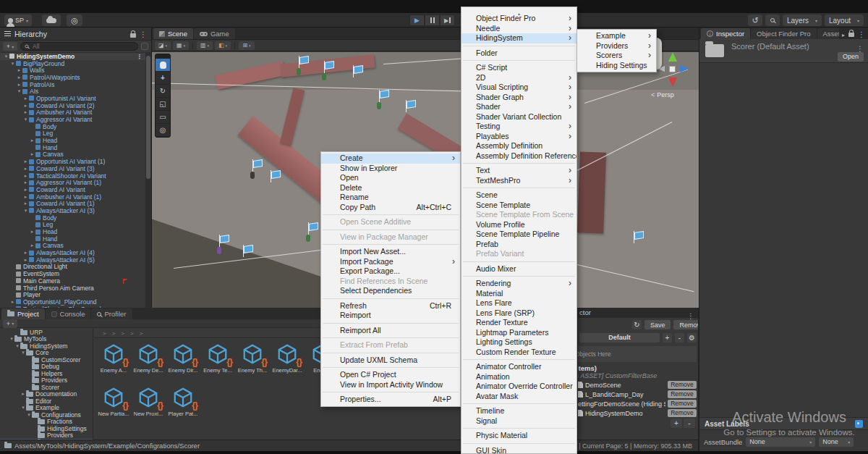  I want to click on menu-item: Export Package..., so click(391, 272).